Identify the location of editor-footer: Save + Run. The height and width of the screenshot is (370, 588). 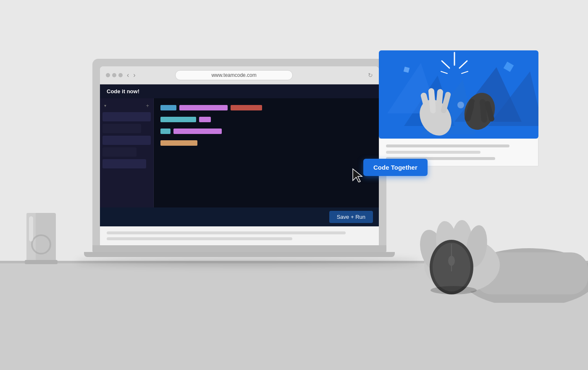
(239, 217).